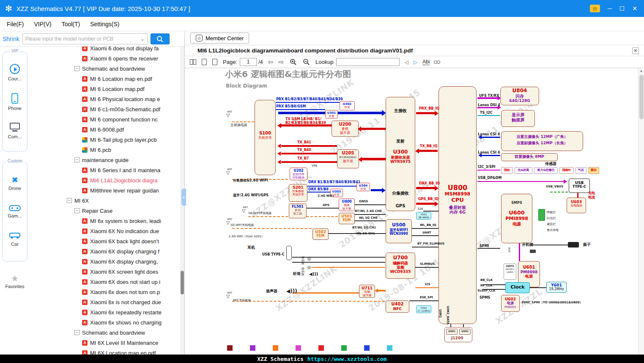  I want to click on page-label: Page:, so click(230, 62).